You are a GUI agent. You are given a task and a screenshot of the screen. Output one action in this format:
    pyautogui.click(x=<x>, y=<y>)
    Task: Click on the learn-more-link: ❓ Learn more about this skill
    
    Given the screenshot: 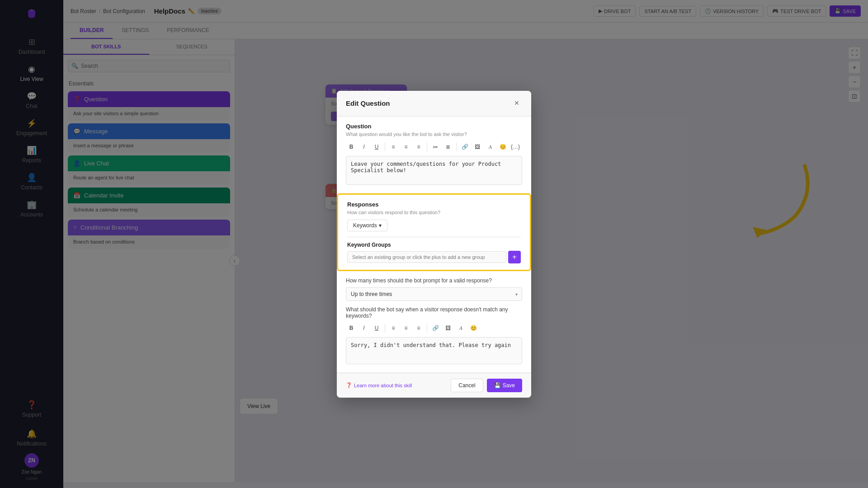 What is the action you would take?
    pyautogui.click(x=379, y=385)
    